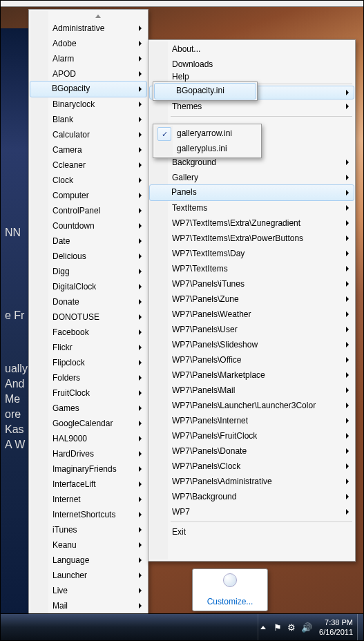  I want to click on network-icon: ⚙, so click(291, 627).